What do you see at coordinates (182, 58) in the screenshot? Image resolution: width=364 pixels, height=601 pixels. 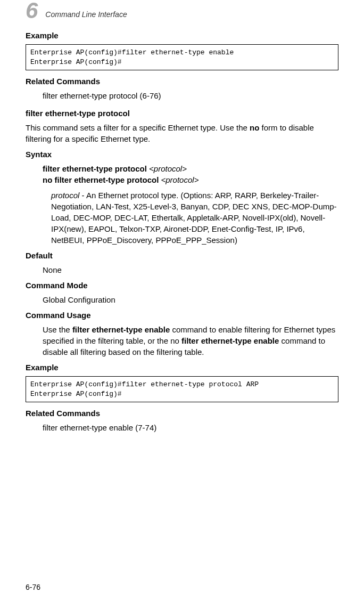 I see `code-example-1: Enterprise AP(config)#filter ethernet-ty…` at bounding box center [182, 58].